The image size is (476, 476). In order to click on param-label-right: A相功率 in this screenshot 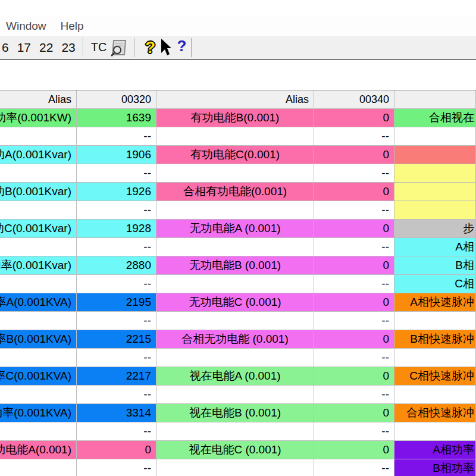, I will do `click(436, 450)`.